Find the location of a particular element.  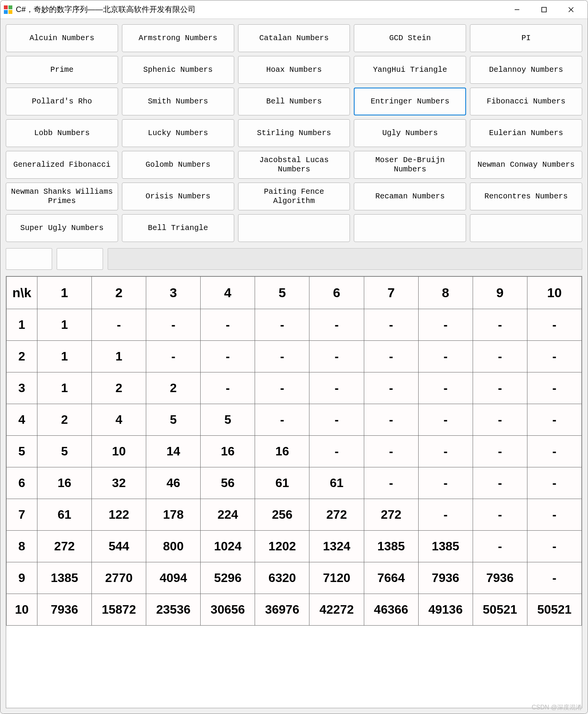

sequence-button-label: Rencontres Numbers is located at coordinates (526, 196).